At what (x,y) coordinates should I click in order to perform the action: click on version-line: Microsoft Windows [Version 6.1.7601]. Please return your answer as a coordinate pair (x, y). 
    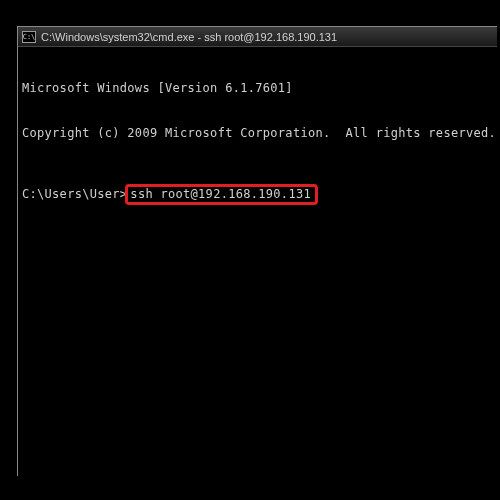
    Looking at the image, I should click on (258, 88).